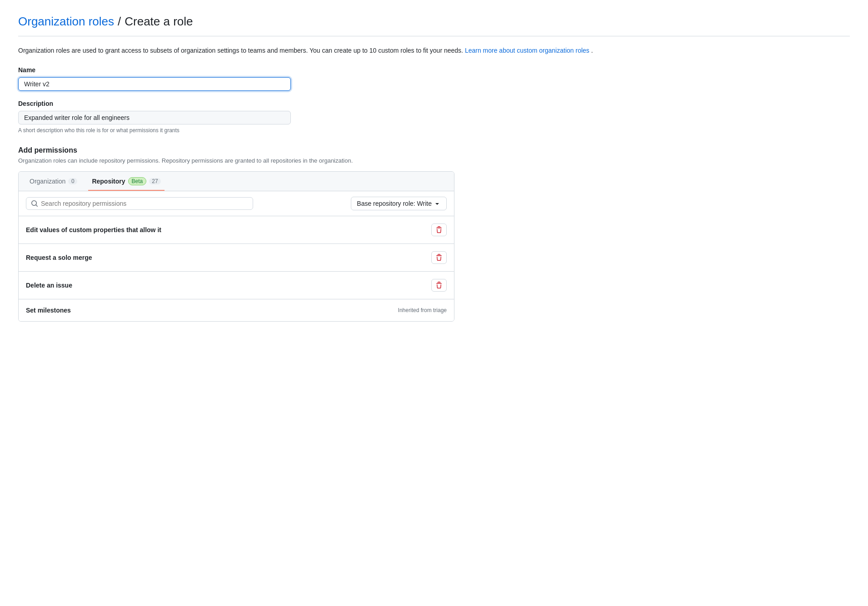  I want to click on name-label: Name, so click(236, 70).